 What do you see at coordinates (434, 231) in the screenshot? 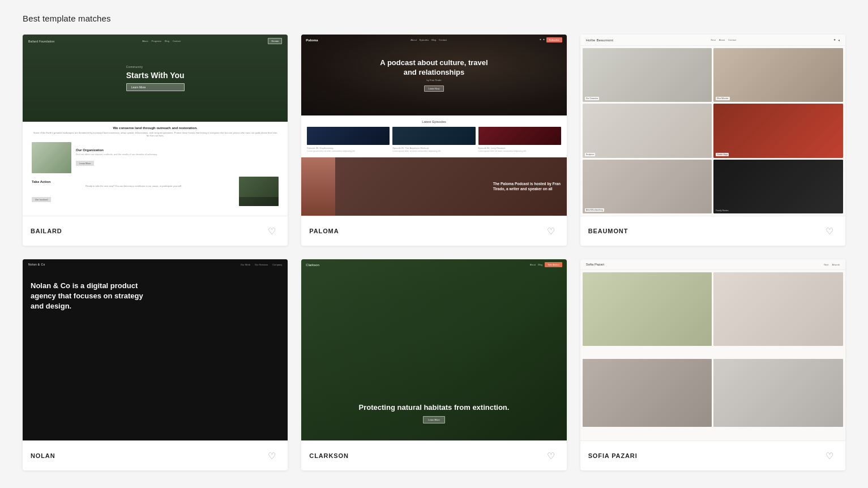
I see `paloma-footer: PALOMA ♡` at bounding box center [434, 231].